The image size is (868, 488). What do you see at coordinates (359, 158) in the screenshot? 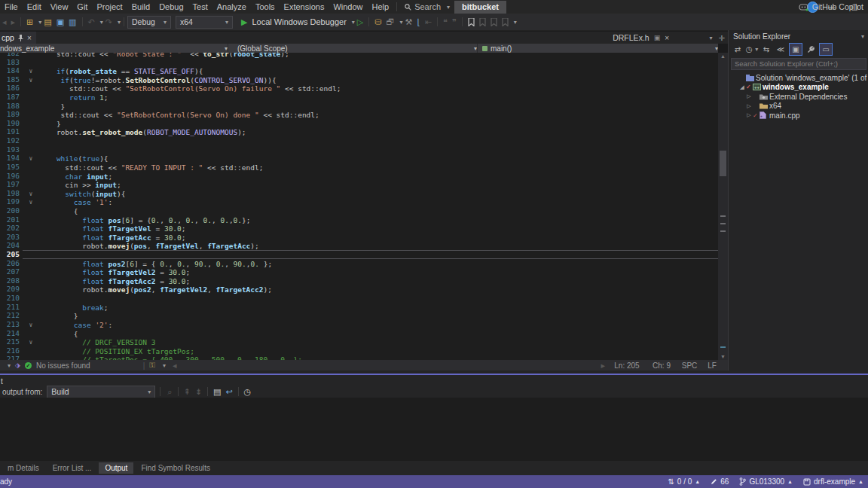
I see `code-line-194: 194∨ while(true){` at bounding box center [359, 158].